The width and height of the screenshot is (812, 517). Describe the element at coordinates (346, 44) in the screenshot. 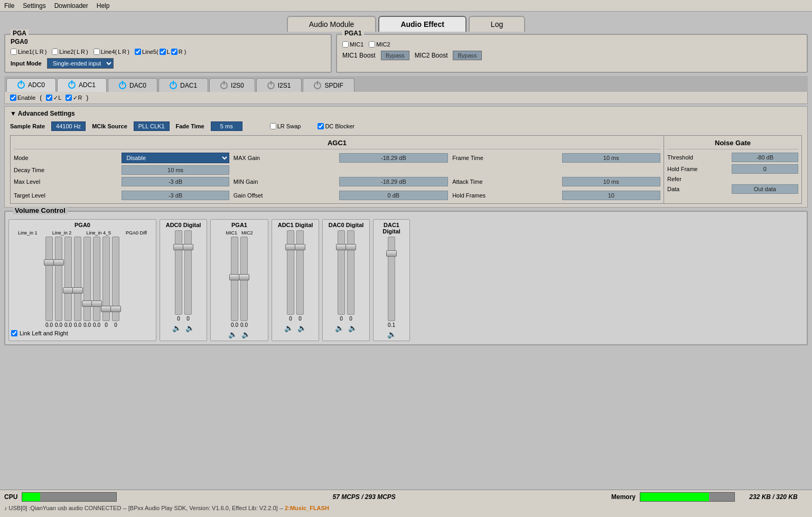

I see `mic1-checkbox` at that location.